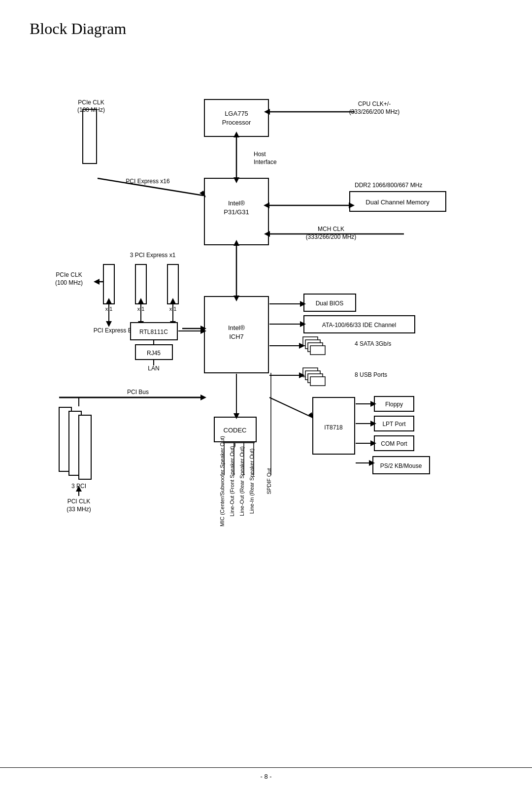 The width and height of the screenshot is (532, 790). I want to click on svg-text: PS/2 KB/Mouse, so click(401, 466).